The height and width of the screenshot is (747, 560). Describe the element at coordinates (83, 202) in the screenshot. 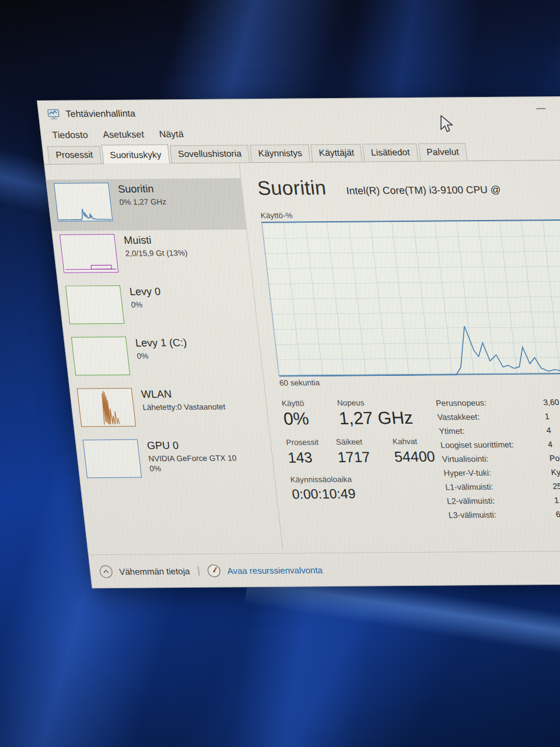

I see `cpu-sparkline` at that location.